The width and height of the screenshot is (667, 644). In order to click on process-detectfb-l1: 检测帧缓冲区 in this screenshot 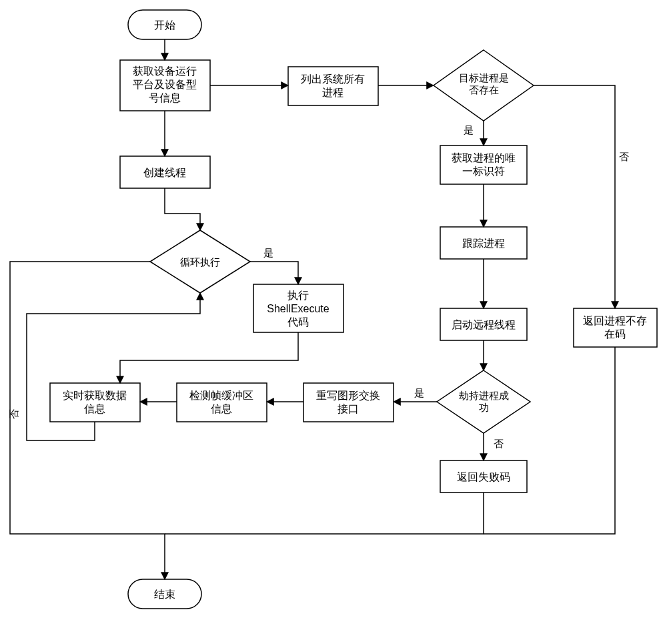, I will do `click(221, 395)`.